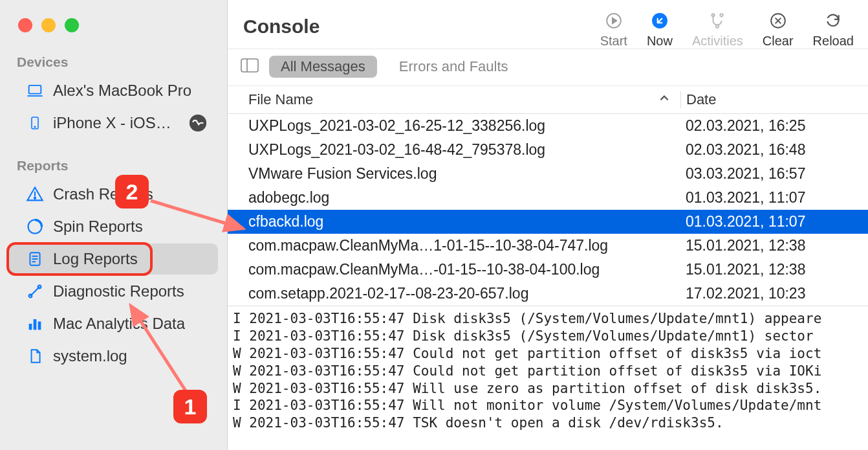  What do you see at coordinates (250, 67) in the screenshot?
I see `sidebar-toggle-icon` at bounding box center [250, 67].